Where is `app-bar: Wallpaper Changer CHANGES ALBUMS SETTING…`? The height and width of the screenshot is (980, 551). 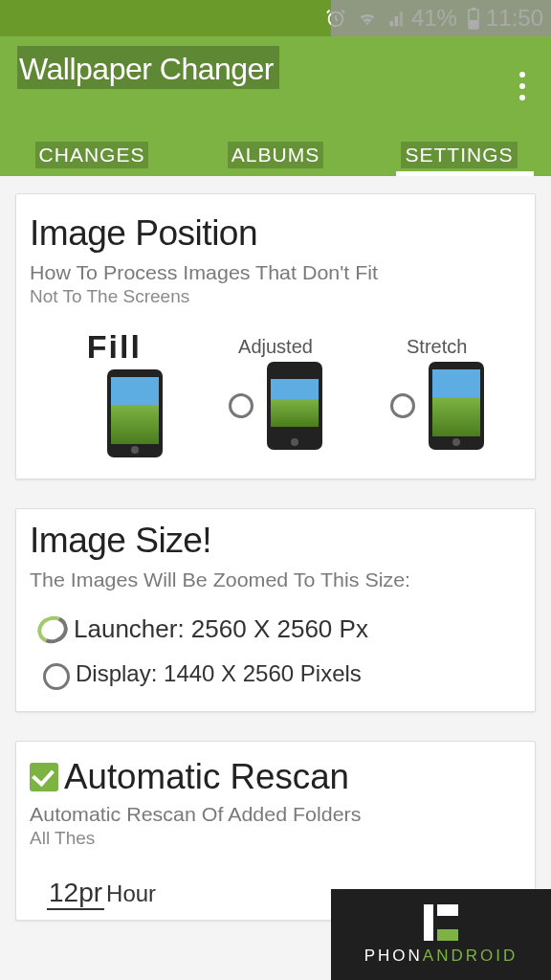
app-bar: Wallpaper Changer CHANGES ALBUMS SETTING… is located at coordinates (276, 106).